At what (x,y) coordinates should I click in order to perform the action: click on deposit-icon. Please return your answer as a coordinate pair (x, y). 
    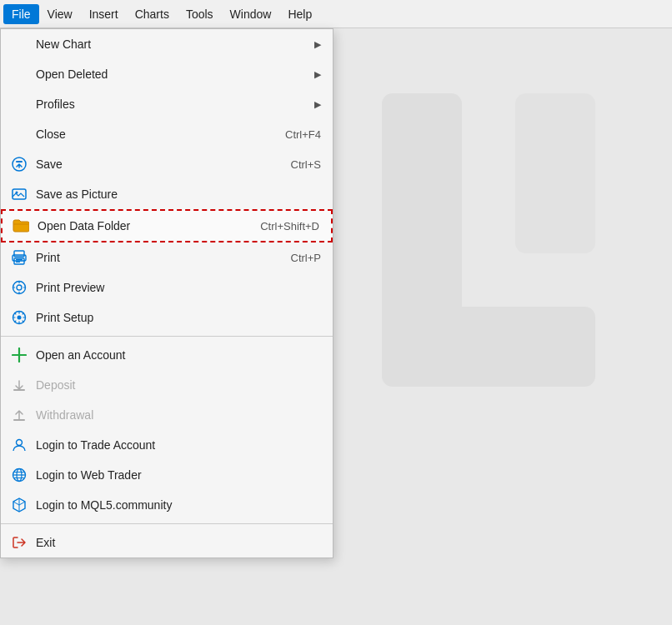
    Looking at the image, I should click on (19, 385).